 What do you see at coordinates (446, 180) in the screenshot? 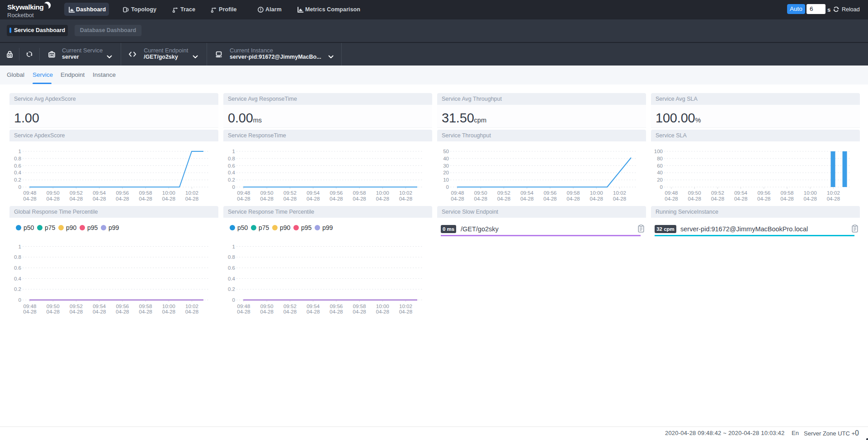
I see `svg-text: 10` at bounding box center [446, 180].